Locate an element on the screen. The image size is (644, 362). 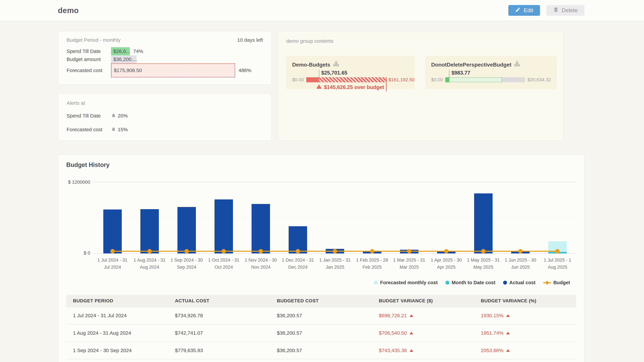
legend-label: Month to Date cost is located at coordinates (474, 283).